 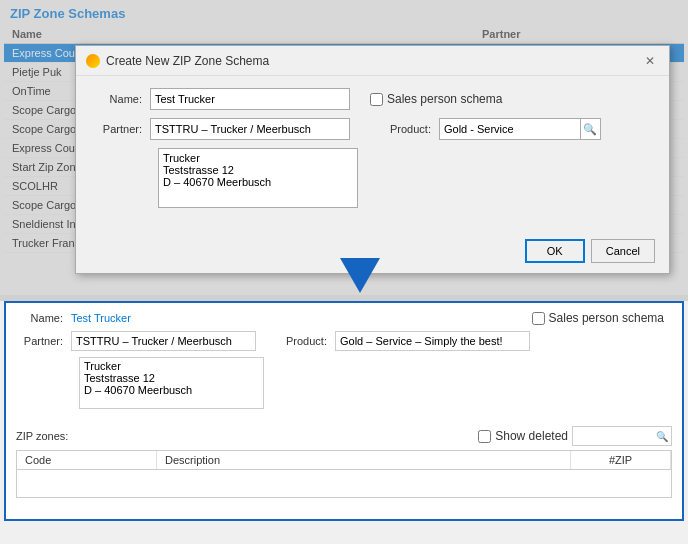 I want to click on modal-sales-schema-label: Sales person schema, so click(x=444, y=99).